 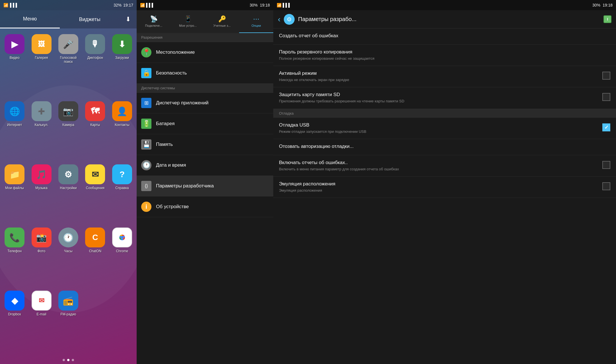 What do you see at coordinates (15, 237) in the screenshot?
I see `app-phone-icon: 📞` at bounding box center [15, 237].